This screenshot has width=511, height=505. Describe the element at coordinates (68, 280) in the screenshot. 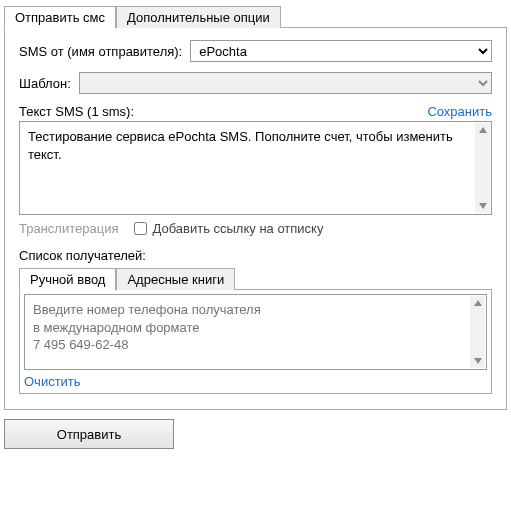

I see `tab-manual-input: Ручной ввод` at that location.